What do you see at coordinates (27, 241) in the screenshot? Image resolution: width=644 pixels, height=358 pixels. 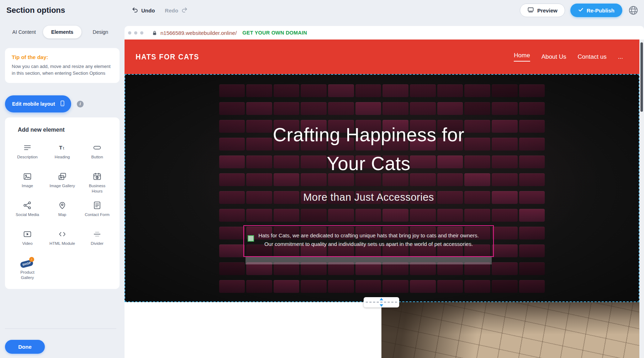 I see `element-video: Video` at bounding box center [27, 241].